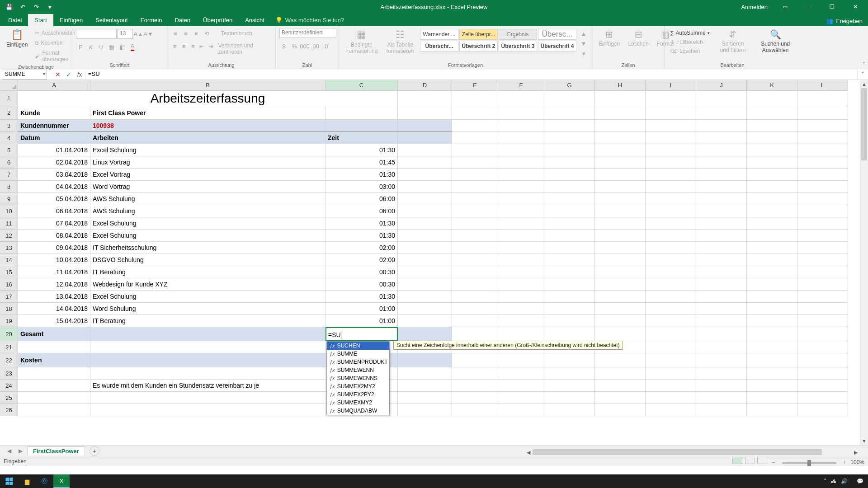 The image size is (868, 488). Describe the element at coordinates (208, 248) in the screenshot. I see `cell: IT Sicherheitsschulung` at that location.